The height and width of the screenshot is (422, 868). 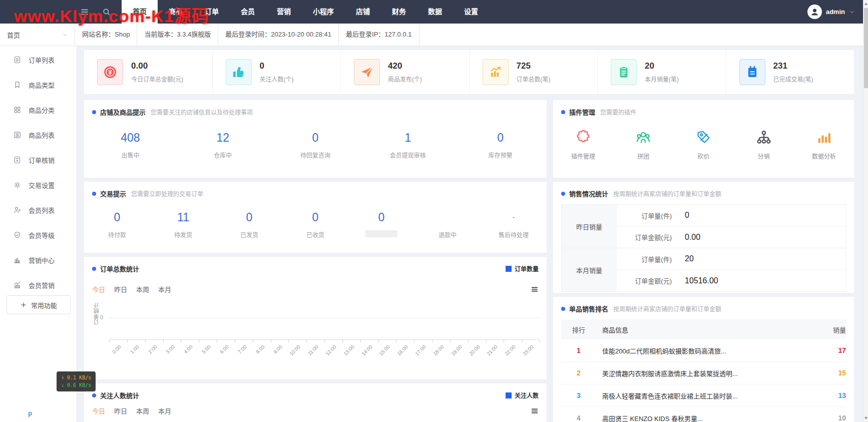 I want to click on shop-metric-4: 1会员提现审核, so click(x=407, y=145).